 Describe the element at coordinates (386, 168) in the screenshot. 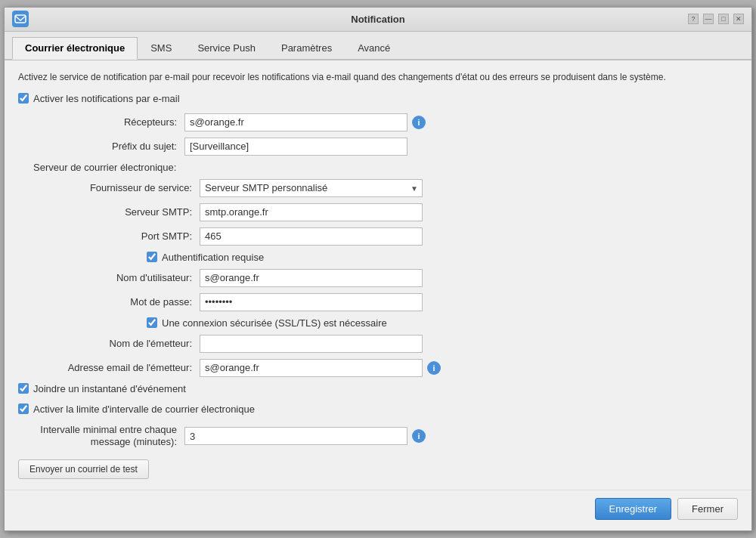

I see `serveur-section-label: Serveur de courrier électronique:` at that location.